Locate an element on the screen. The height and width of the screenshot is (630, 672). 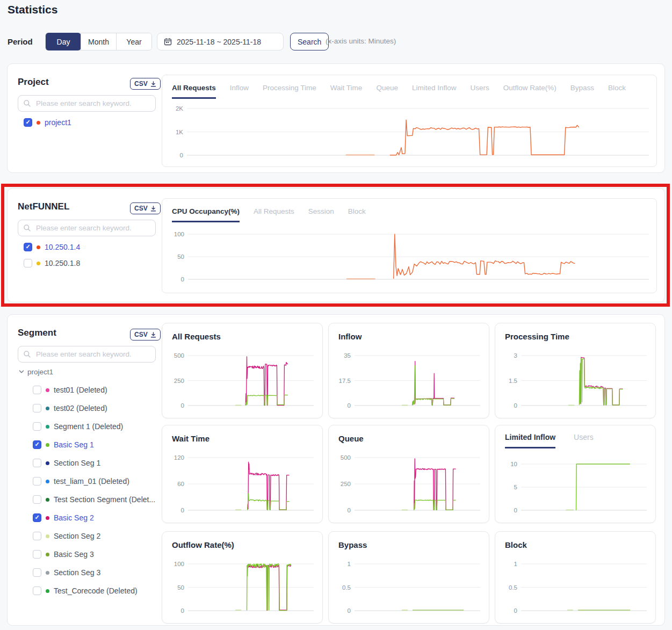
segment-item-row: Segment 1 (Deleted) is located at coordinates (94, 426).